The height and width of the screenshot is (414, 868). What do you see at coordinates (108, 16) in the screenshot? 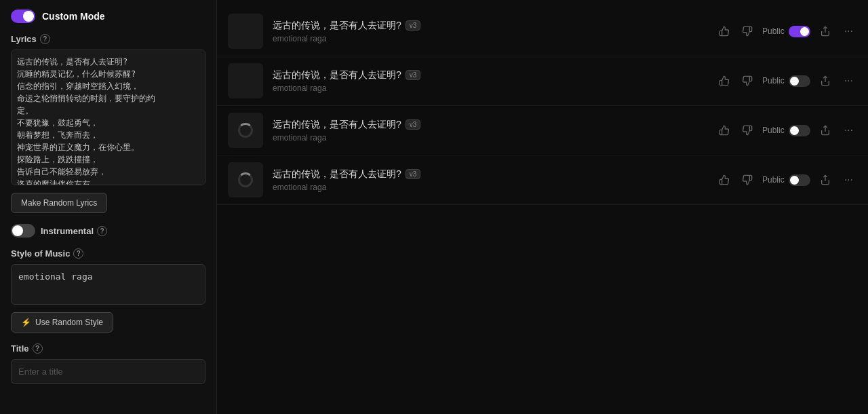
I see `custom-mode-row: Custom Mode` at bounding box center [108, 16].